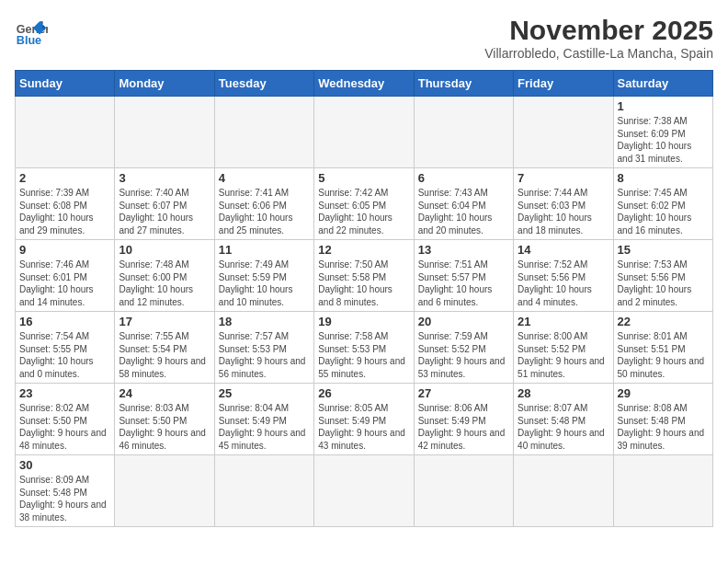  What do you see at coordinates (463, 178) in the screenshot?
I see `day-number: 6` at bounding box center [463, 178].